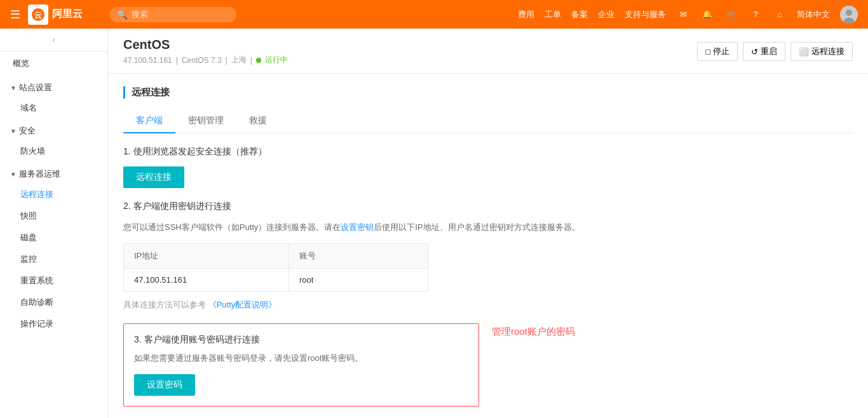  Describe the element at coordinates (149, 121) in the screenshot. I see `tab-client: 客户端` at that location.